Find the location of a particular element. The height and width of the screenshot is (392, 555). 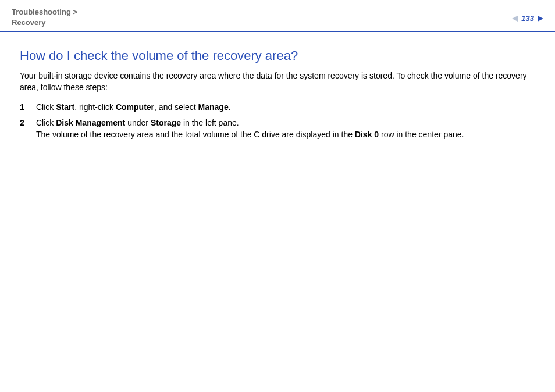

breadcrumb-line1: Troubleshooting > is located at coordinates (44, 12).